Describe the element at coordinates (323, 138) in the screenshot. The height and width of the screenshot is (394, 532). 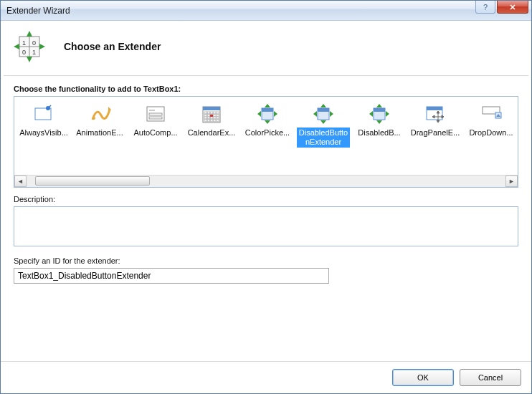
I see `extender-item-label: DisabledButtonExtender` at that location.